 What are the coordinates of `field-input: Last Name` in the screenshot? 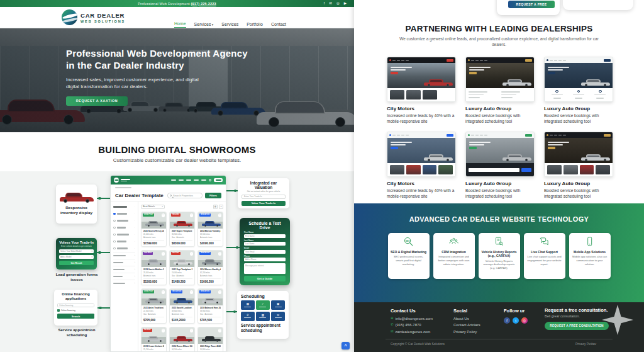 It's located at (265, 244).